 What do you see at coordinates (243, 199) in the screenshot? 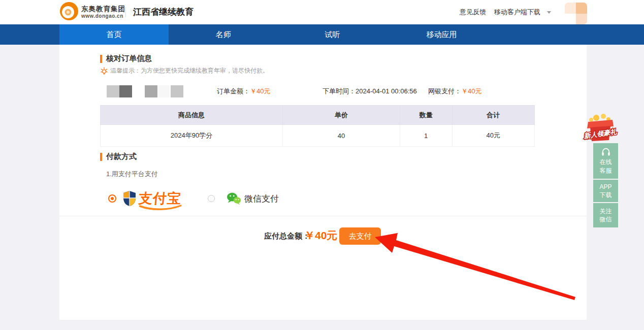
I see `wechat-option: 微信支付` at bounding box center [243, 199].